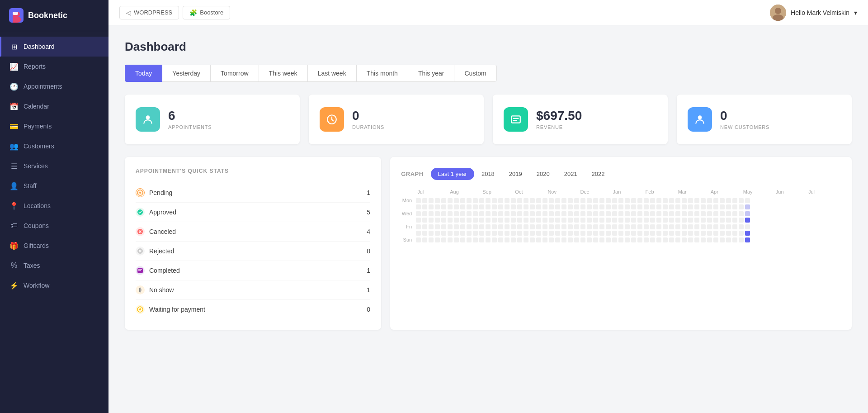 This screenshot has width=868, height=413. I want to click on graph-tab-2019: 2019, so click(515, 174).